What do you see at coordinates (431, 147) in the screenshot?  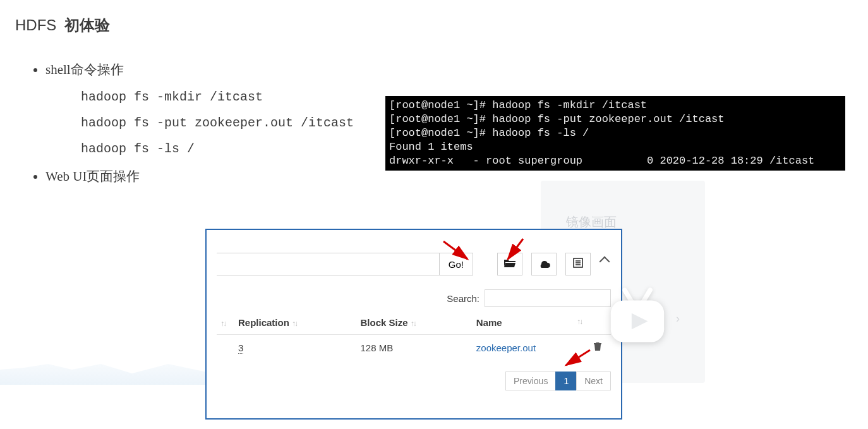 I see `term-l4: Found 1 items` at bounding box center [431, 147].